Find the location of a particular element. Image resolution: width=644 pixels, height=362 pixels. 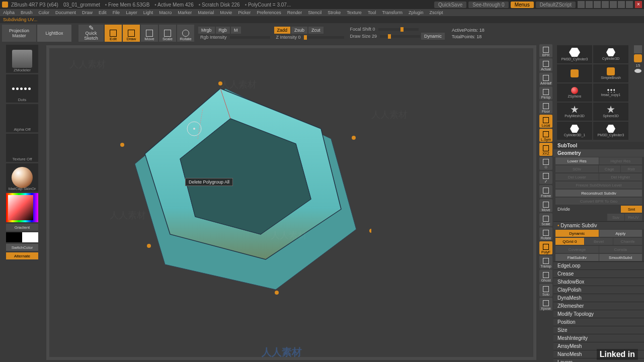

menu-material: Material is located at coordinates (206, 13).